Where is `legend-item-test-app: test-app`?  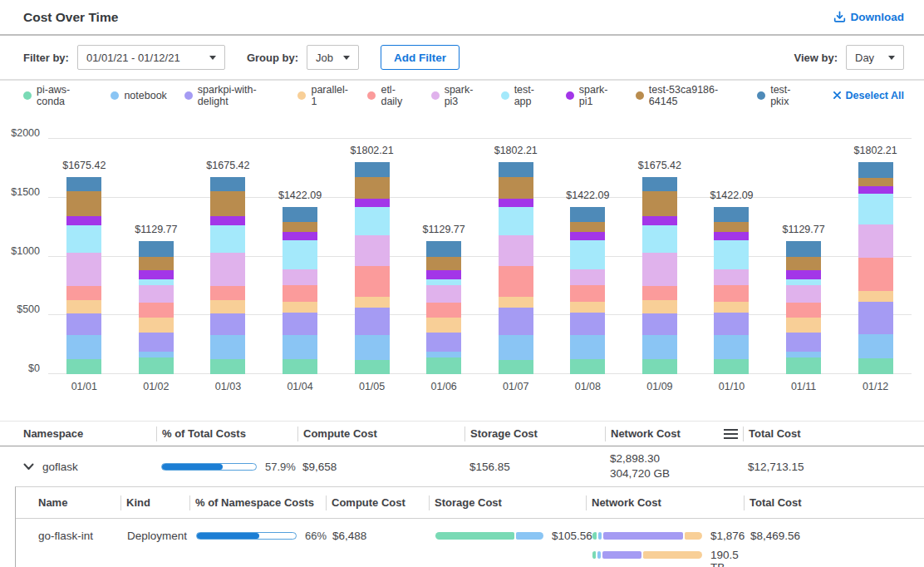
legend-item-test-app: test-app is located at coordinates (525, 96).